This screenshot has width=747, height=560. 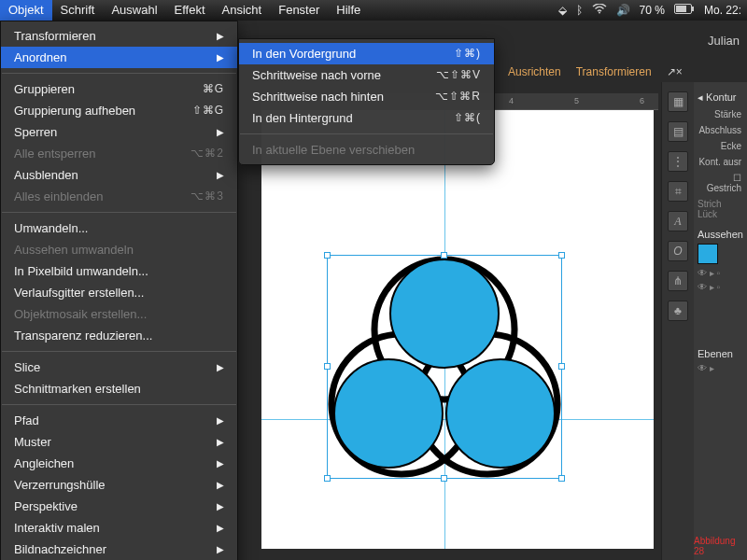 What do you see at coordinates (344, 75) in the screenshot?
I see `menu-item-label: Schrittweise nach vorne` at bounding box center [344, 75].